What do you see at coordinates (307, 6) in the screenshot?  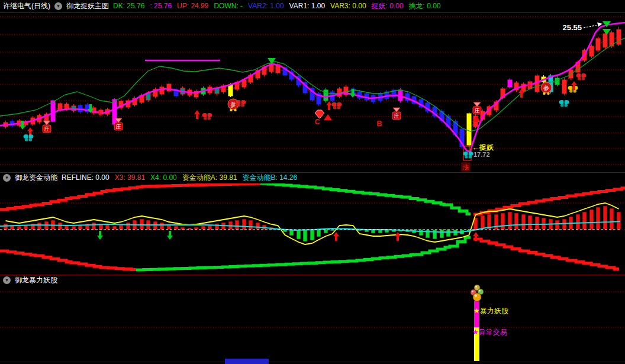 I see `indicator-value: VAR1: 1.00` at bounding box center [307, 6].